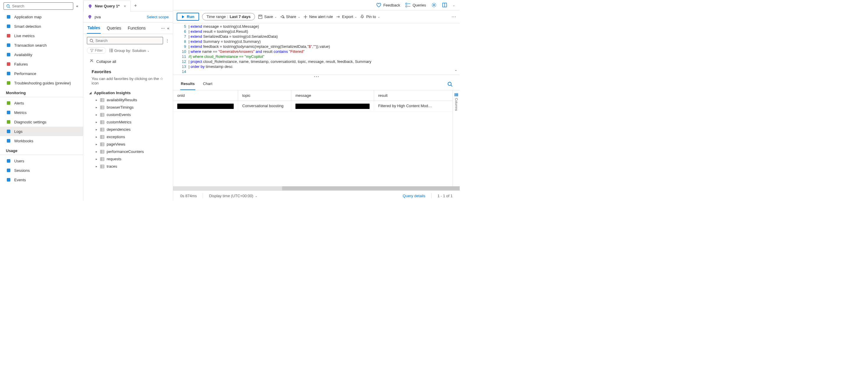  I want to click on nav-item-troubleshooting-guides-preview-: Troubleshooting guides (preview), so click(41, 83).